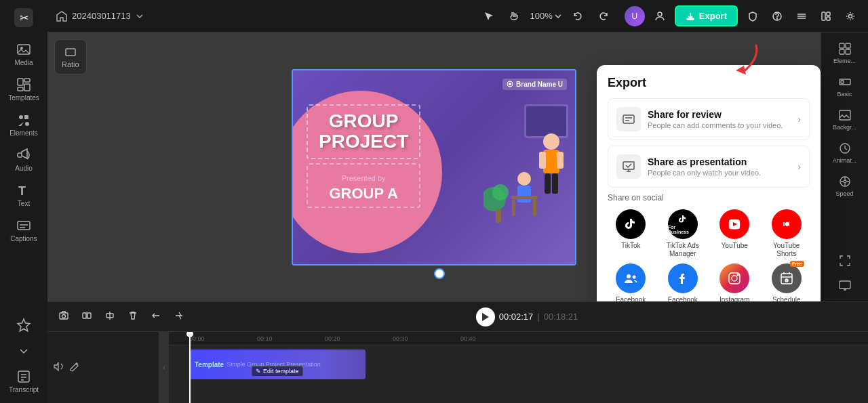 This screenshot has height=403, width=868. What do you see at coordinates (75, 367) in the screenshot?
I see `edit-clip-btn` at bounding box center [75, 367].